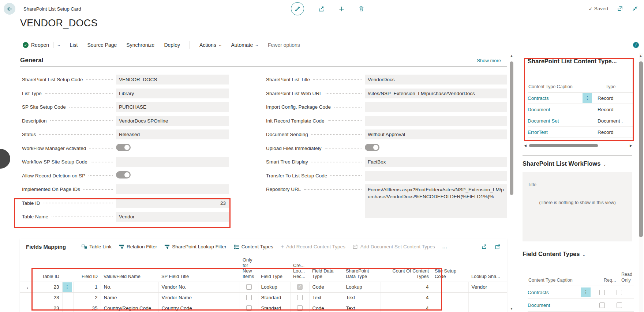 The width and height of the screenshot is (644, 312). What do you see at coordinates (602, 305) in the screenshot?
I see `required-checkbox` at bounding box center [602, 305].